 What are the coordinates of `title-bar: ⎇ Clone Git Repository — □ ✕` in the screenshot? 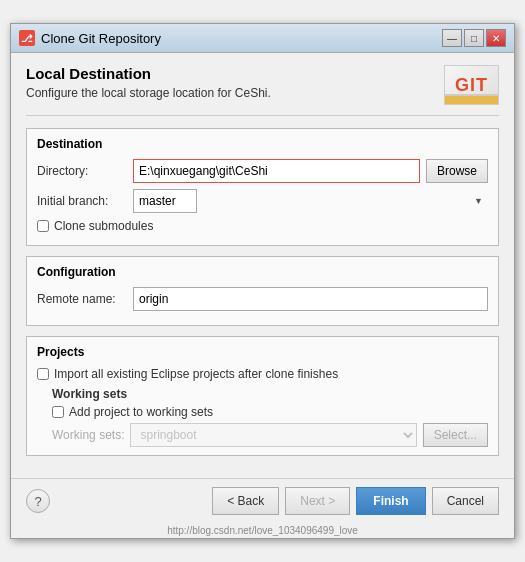 It's located at (262, 38).